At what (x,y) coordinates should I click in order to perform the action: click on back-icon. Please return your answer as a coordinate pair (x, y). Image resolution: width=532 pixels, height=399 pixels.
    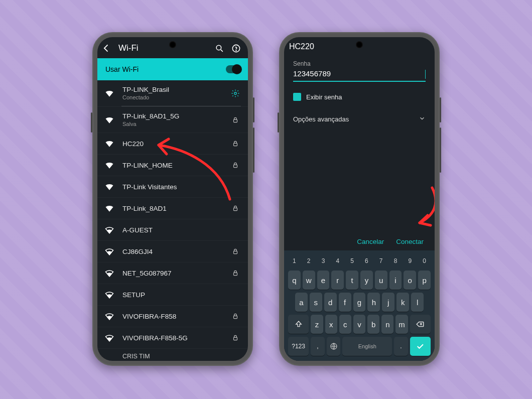
    Looking at the image, I should click on (106, 48).